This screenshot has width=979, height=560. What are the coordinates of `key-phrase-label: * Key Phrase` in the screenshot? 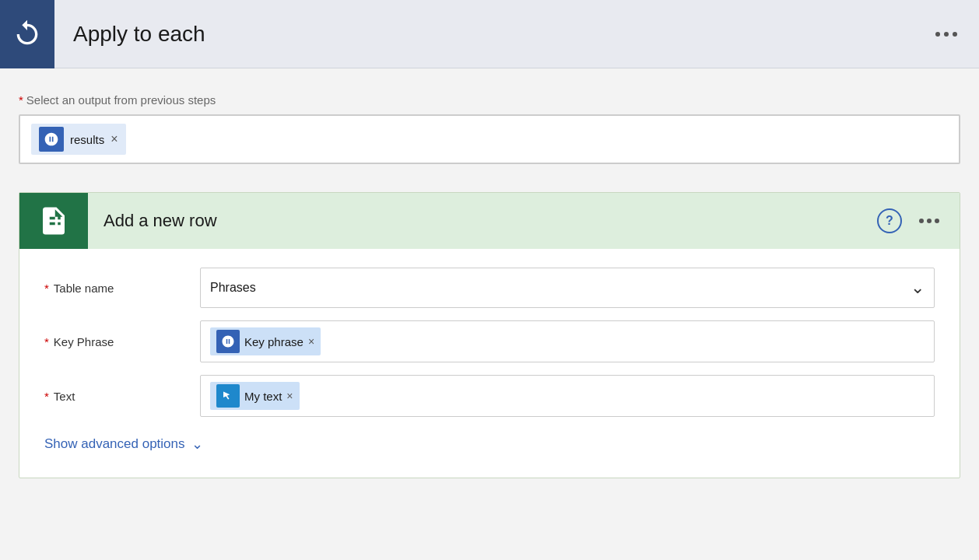 It's located at (122, 342).